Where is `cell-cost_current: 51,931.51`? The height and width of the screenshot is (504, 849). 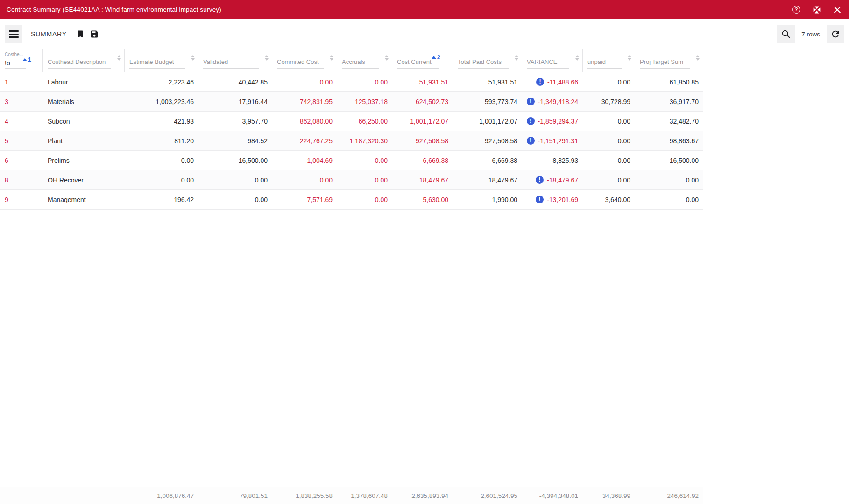 cell-cost_current: 51,931.51 is located at coordinates (423, 82).